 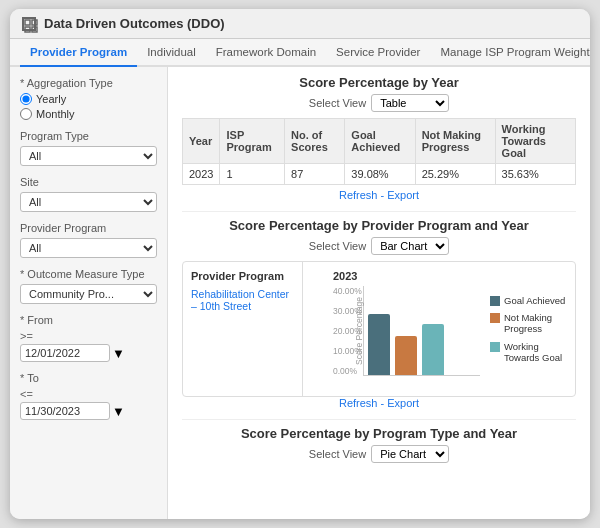 I want to click on section1-title: Score Percentage by Year, so click(x=379, y=82).